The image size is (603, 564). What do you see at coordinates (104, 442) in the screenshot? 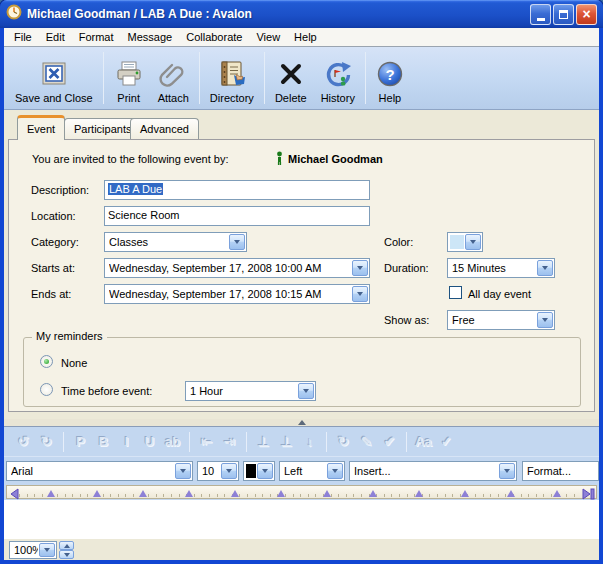
I see `bold-icon: B` at bounding box center [104, 442].